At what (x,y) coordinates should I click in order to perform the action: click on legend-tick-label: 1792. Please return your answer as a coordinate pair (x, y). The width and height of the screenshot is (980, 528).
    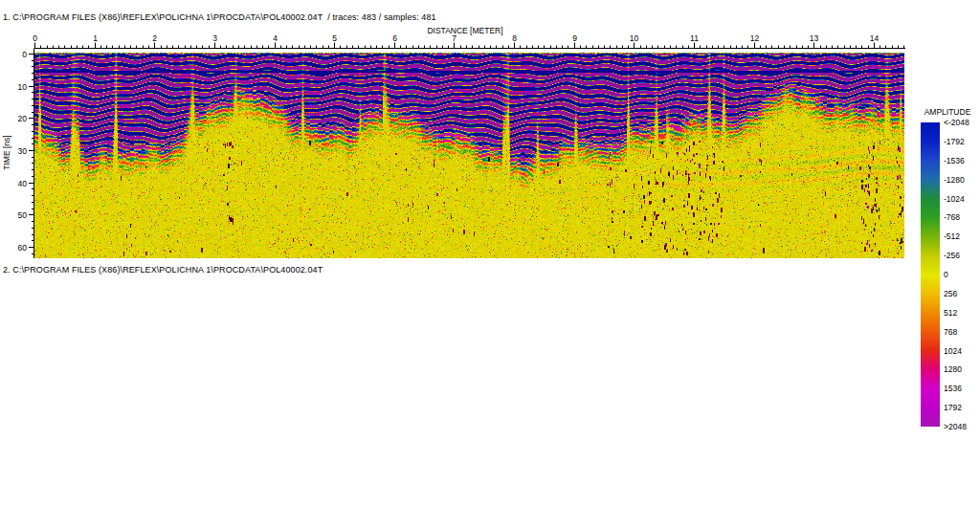
    Looking at the image, I should click on (953, 407).